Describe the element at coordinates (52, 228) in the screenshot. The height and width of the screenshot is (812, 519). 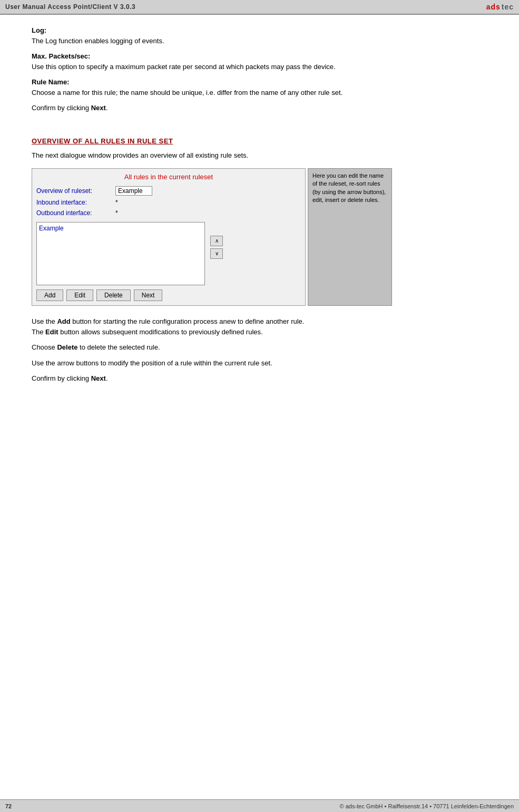
I see `list-item: Example` at that location.